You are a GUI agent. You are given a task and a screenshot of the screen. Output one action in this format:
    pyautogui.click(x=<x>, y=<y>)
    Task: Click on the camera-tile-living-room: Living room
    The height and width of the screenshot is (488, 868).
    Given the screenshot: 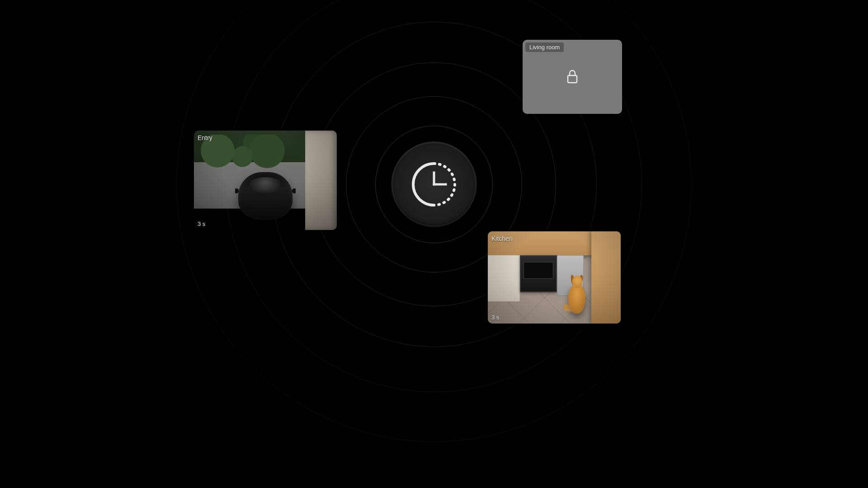 What is the action you would take?
    pyautogui.click(x=572, y=77)
    